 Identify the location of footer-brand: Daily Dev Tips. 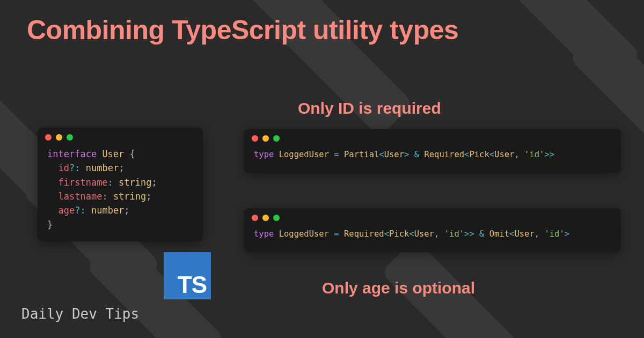
(80, 314).